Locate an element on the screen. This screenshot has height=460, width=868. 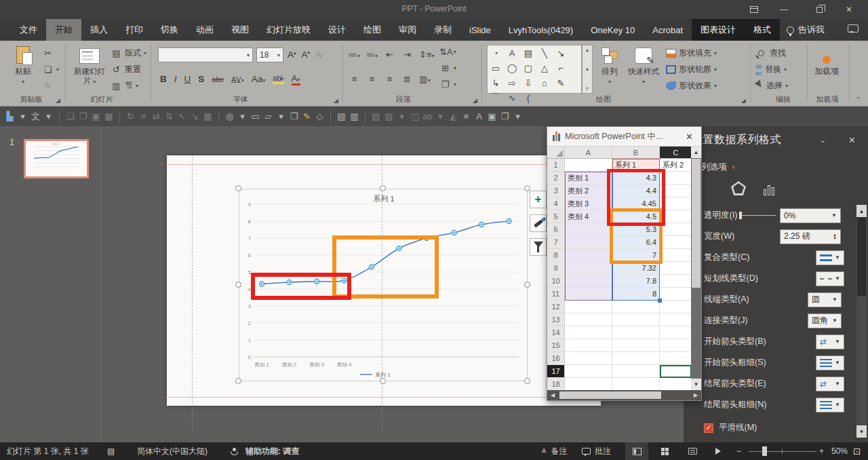
sheet-row-10: 107.8 is located at coordinates (620, 281).